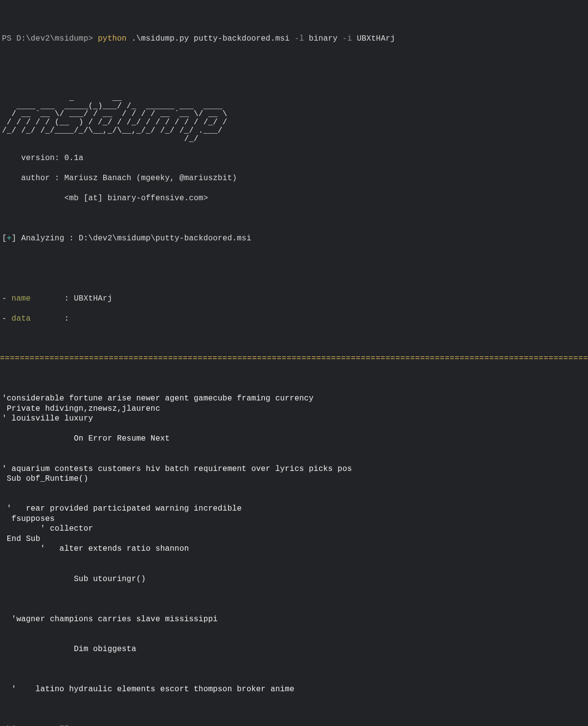 This screenshot has height=726, width=588. What do you see at coordinates (347, 39) in the screenshot?
I see `flag-i: -i` at bounding box center [347, 39].